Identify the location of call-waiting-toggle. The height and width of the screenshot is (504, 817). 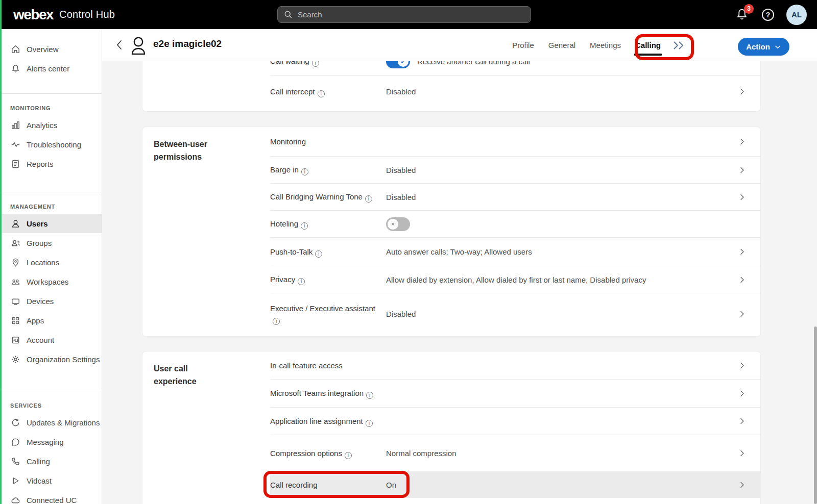
(398, 65).